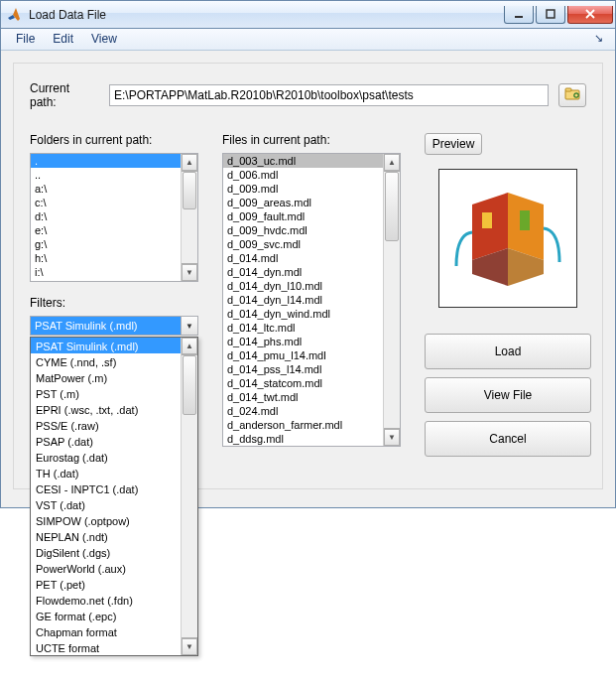  Describe the element at coordinates (304, 272) in the screenshot. I see `file-item: d_014_dyn.mdl` at that location.